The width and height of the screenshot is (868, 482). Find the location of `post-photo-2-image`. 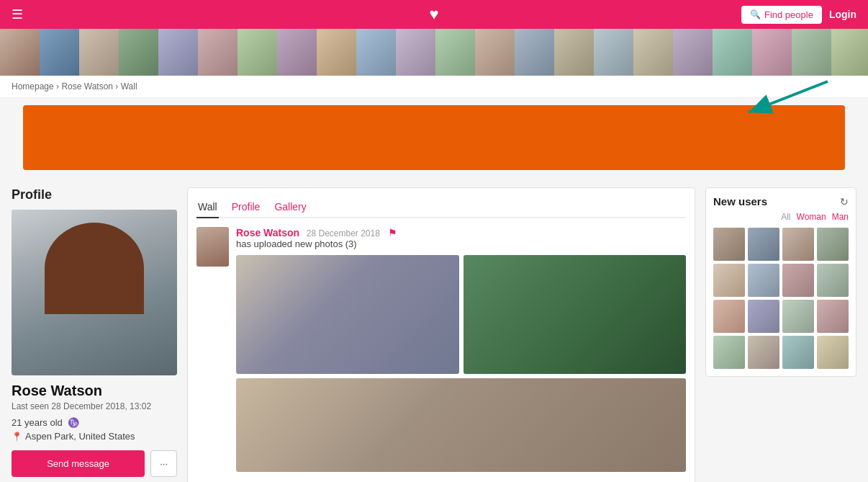

post-photo-2-image is located at coordinates (575, 314).